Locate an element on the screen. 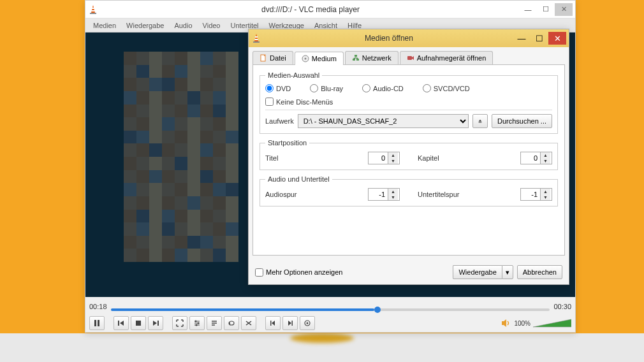  prev-chapter-button is located at coordinates (273, 323).